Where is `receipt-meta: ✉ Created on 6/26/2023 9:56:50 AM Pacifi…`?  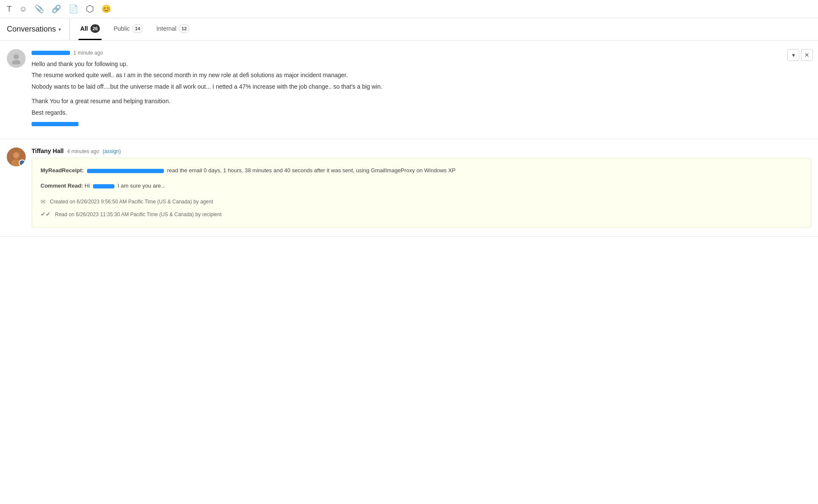
receipt-meta: ✉ Created on 6/26/2023 9:56:50 AM Pacifi… is located at coordinates (422, 209).